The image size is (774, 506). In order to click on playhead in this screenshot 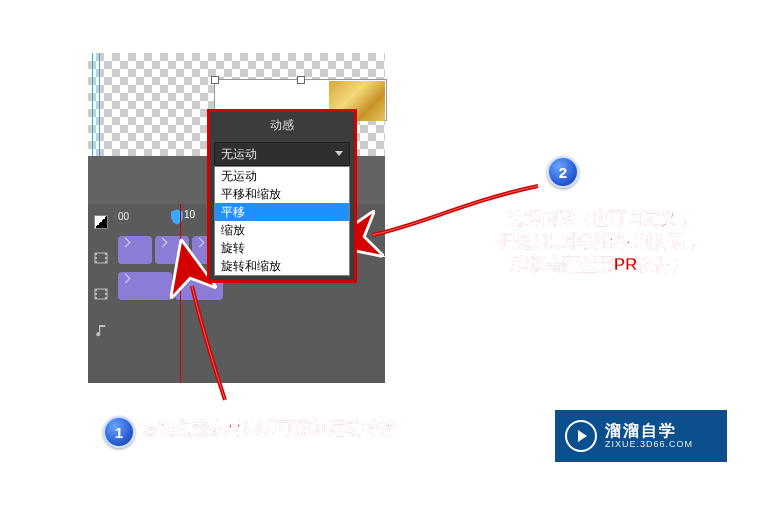, I will do `click(180, 294)`.